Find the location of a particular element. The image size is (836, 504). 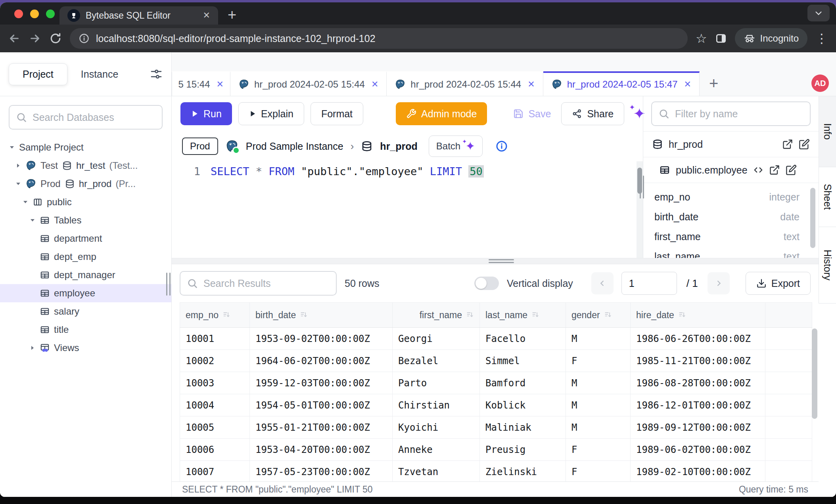

browser-tab: Bytebase SQL Editor ✕ is located at coordinates (139, 15).